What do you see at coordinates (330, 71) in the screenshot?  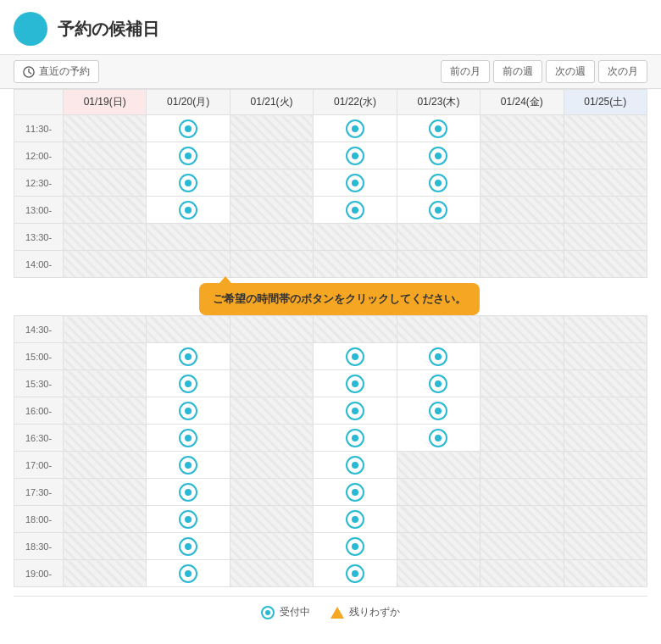 I see `toolbar: 直近の予約 前の月 前の週 次の週 次の月` at bounding box center [330, 71].